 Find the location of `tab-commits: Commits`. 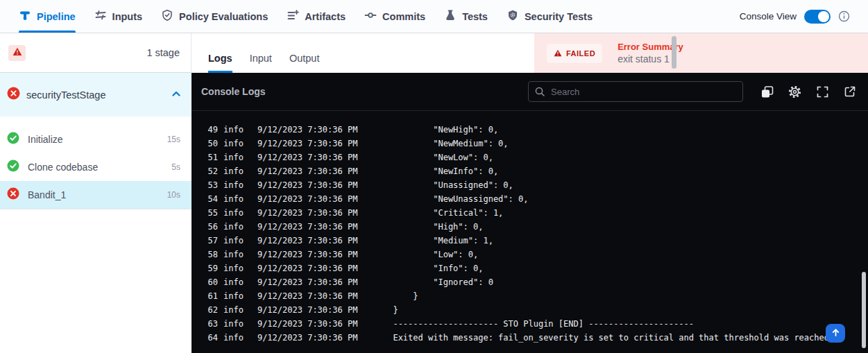

tab-commits: Commits is located at coordinates (395, 17).